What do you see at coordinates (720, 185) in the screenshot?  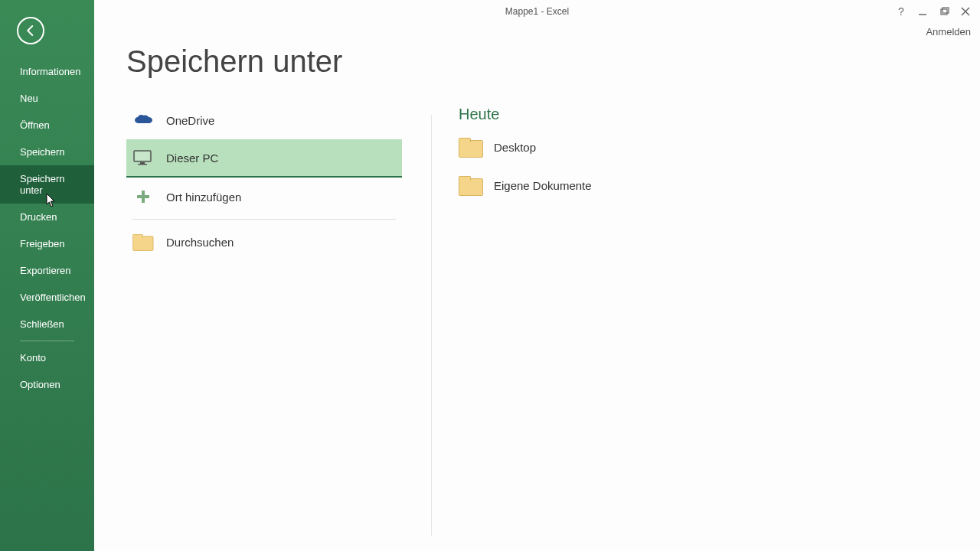 I see `recent-folder-documents: Eigene Dokumente` at bounding box center [720, 185].